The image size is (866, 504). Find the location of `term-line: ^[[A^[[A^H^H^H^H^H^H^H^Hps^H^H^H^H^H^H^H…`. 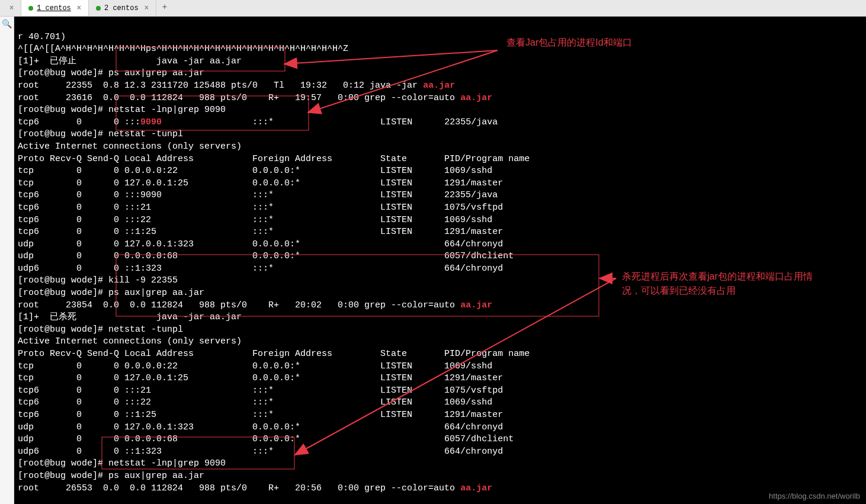

term-line: ^[[A^[[A^H^H^H^H^H^H^H^Hps^H^H^H^H^H^H^H… is located at coordinates (183, 49).